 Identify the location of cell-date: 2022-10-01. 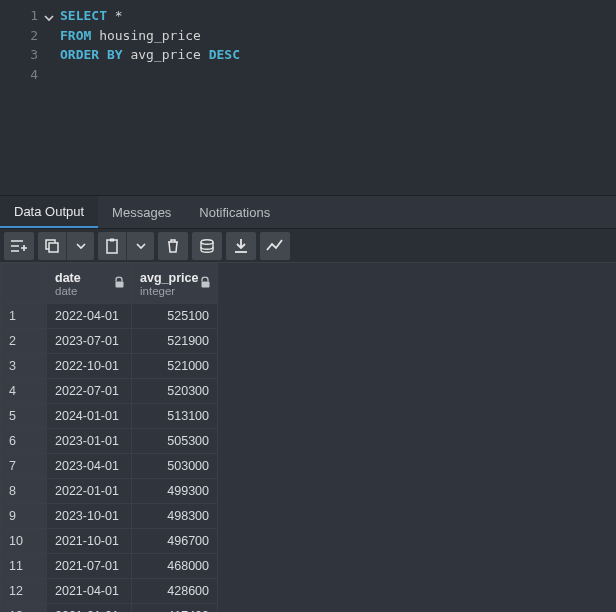
(90, 366).